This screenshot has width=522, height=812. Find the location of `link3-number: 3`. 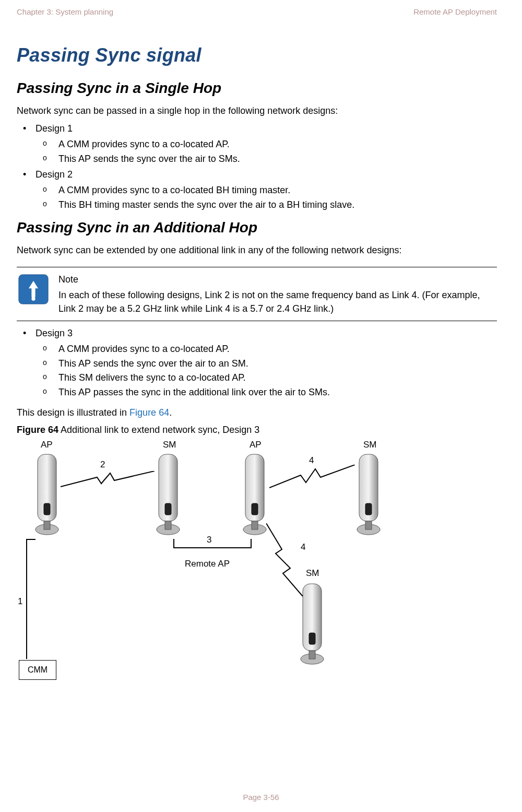

link3-number: 3 is located at coordinates (209, 540).